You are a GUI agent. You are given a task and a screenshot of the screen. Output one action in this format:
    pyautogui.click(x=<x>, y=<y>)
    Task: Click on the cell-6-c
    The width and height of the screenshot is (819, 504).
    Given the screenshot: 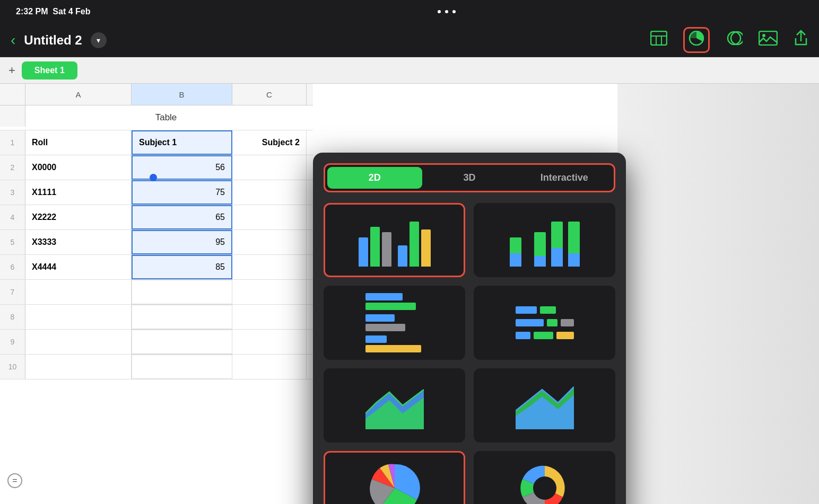 What is the action you would take?
    pyautogui.click(x=269, y=267)
    